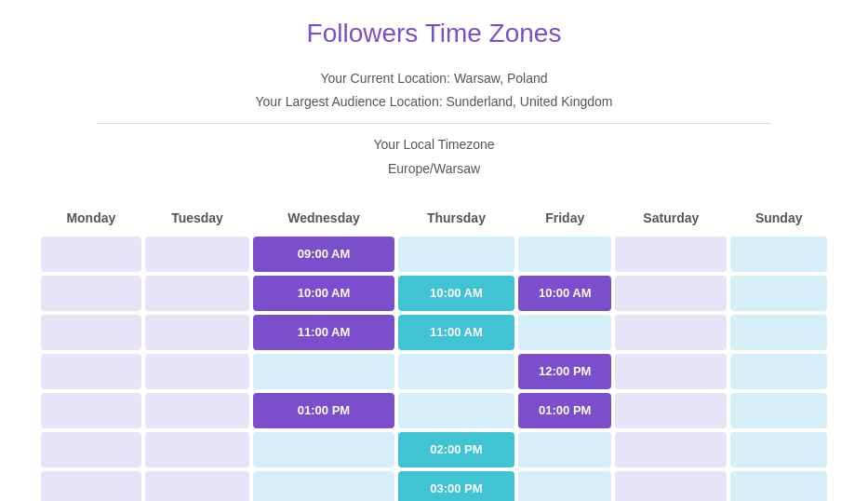 The image size is (868, 501). What do you see at coordinates (434, 372) in the screenshot?
I see `table-row: 12:00 PM` at bounding box center [434, 372].